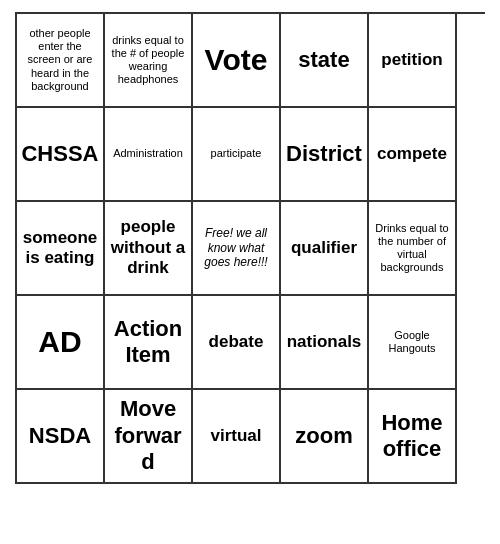 Image resolution: width=500 pixels, height=544 pixels. What do you see at coordinates (413, 249) in the screenshot?
I see `bingo-cell-14: Drinks equal to the number of virtual ba…` at bounding box center [413, 249].